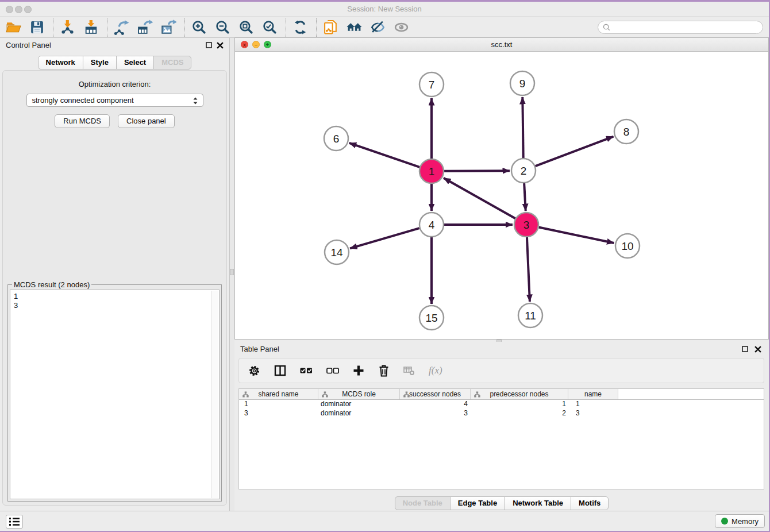  What do you see at coordinates (168, 28) in the screenshot?
I see `export-image-button` at bounding box center [168, 28].